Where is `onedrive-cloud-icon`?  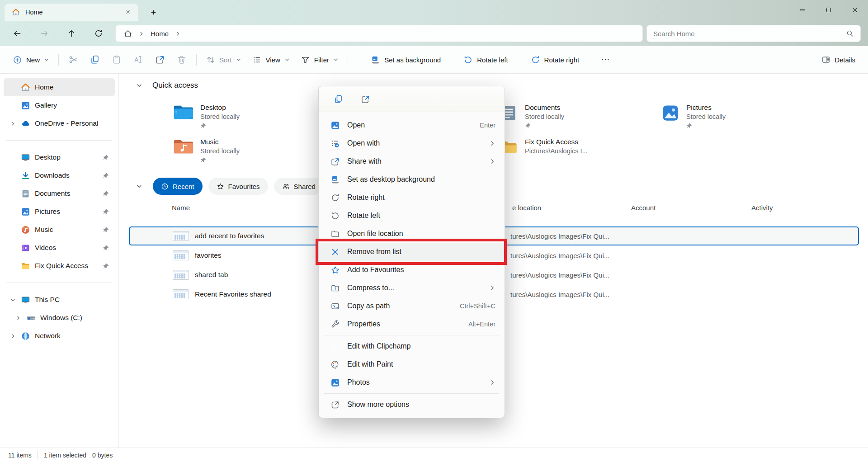 onedrive-cloud-icon is located at coordinates (25, 124).